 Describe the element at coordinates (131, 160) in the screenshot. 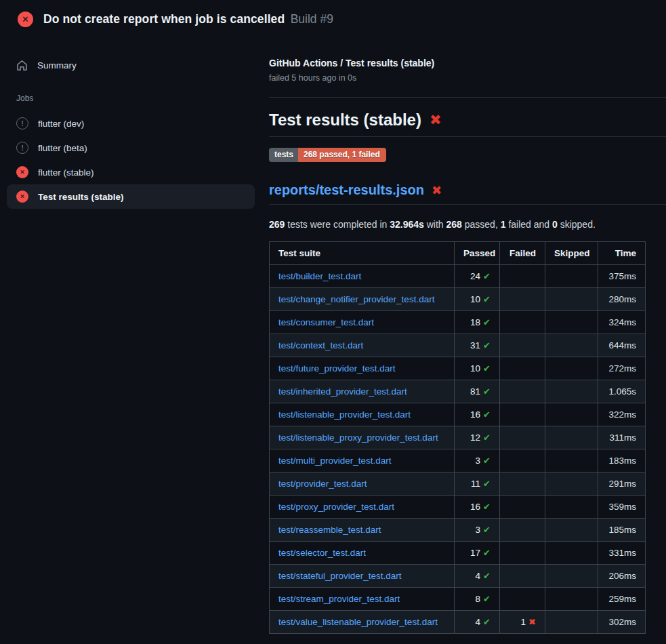

I see `jobs-list: !flutter (dev)!flutter (beta)✕flutter (s…` at that location.